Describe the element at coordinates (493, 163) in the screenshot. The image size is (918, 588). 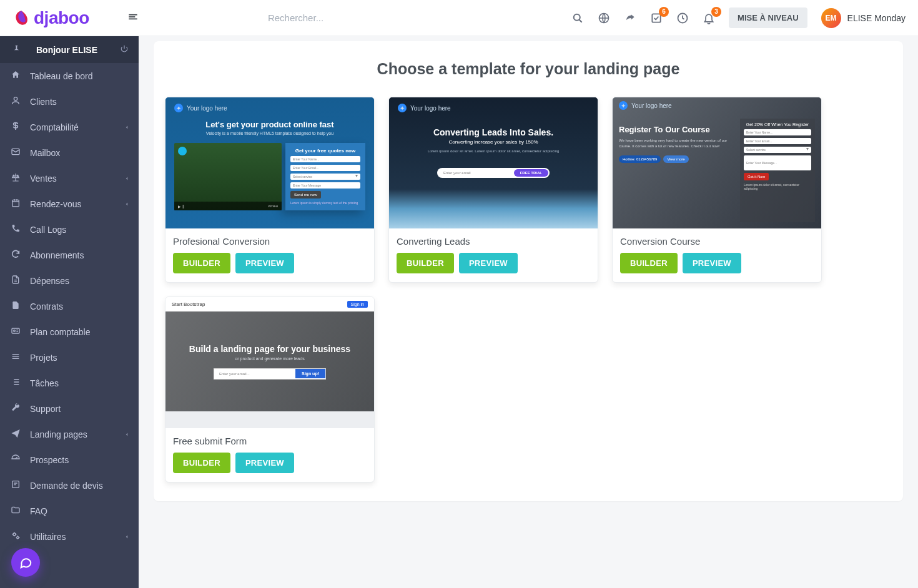
I see `template-thumbnail: ✦Your logo here Converting Leads Into Sa…` at that location.